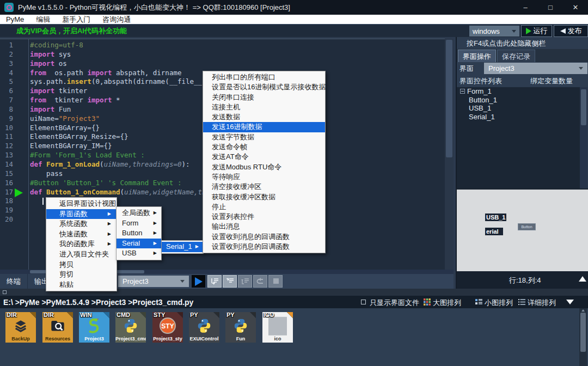 Image resolution: width=588 pixels, height=366 pixels. What do you see at coordinates (82, 255) in the screenshot?
I see `menu-item: 进入项目文件夹` at bounding box center [82, 255].